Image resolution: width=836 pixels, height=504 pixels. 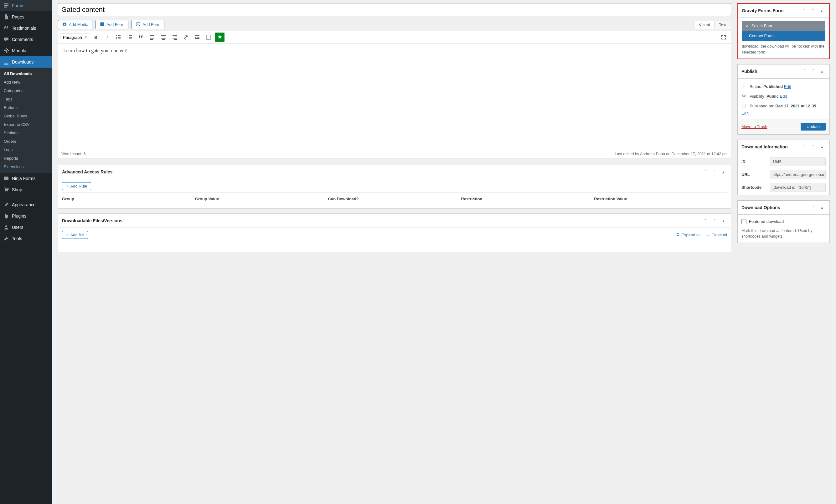 I want to click on eye-icon, so click(x=744, y=96).